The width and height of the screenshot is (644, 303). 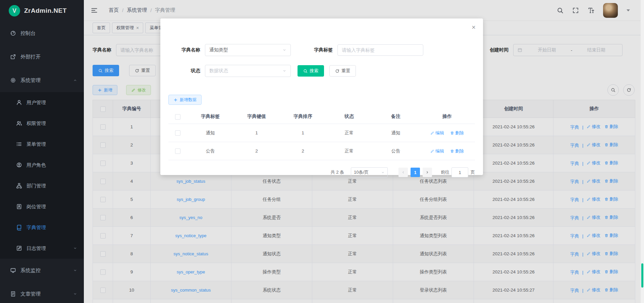 I want to click on next-page-button, so click(x=427, y=172).